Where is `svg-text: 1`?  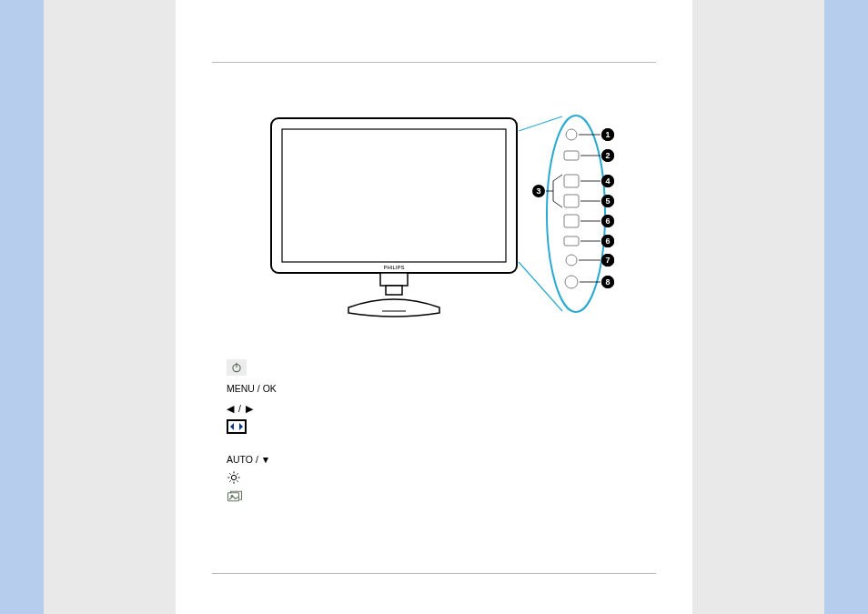
svg-text: 1 is located at coordinates (608, 135).